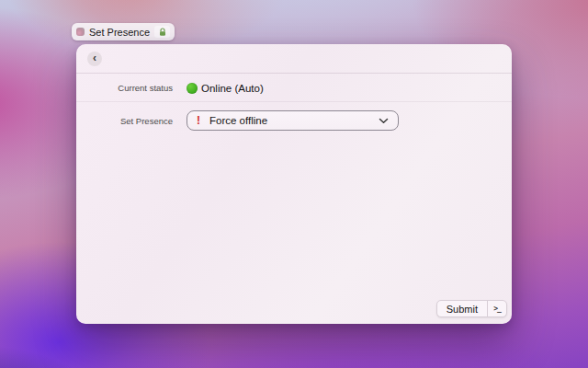 This screenshot has width=588, height=368. I want to click on set-presence-row: Set Presence ! Force offline, so click(294, 121).